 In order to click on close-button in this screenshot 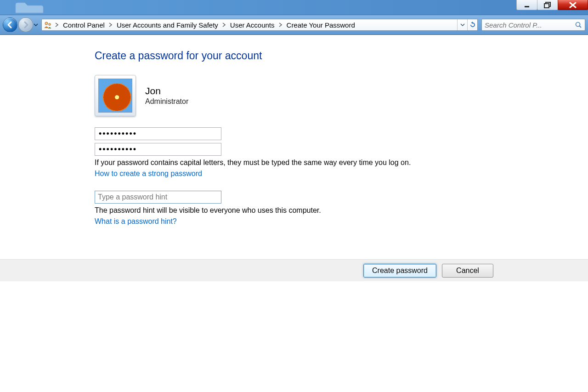, I will do `click(573, 5)`.